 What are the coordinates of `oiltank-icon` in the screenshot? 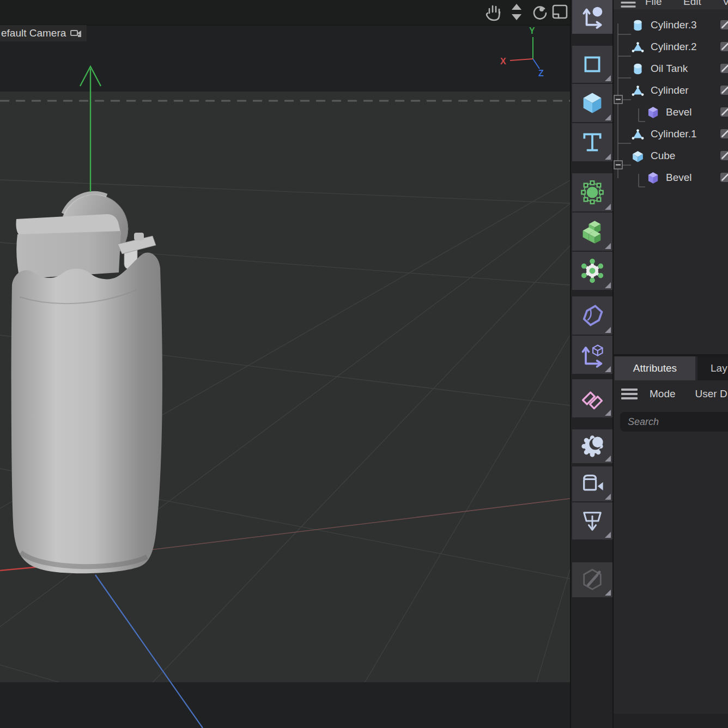 It's located at (638, 69).